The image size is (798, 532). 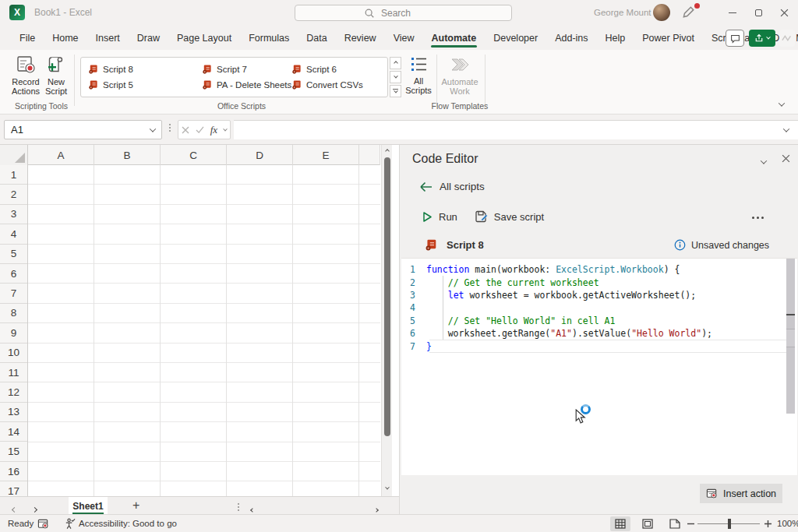 I want to click on gallery-scroll-up-button, so click(x=396, y=63).